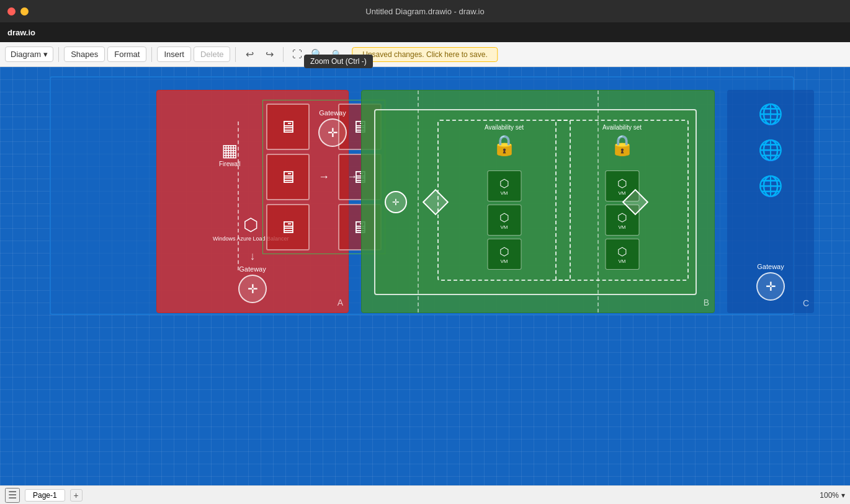  I want to click on format-button: Format, so click(127, 55).